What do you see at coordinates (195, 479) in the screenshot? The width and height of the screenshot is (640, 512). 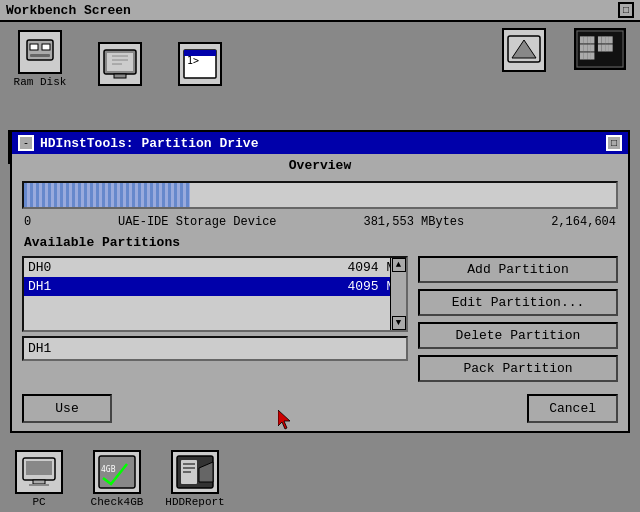 I see `hddreport-icon: HDDReport` at bounding box center [195, 479].